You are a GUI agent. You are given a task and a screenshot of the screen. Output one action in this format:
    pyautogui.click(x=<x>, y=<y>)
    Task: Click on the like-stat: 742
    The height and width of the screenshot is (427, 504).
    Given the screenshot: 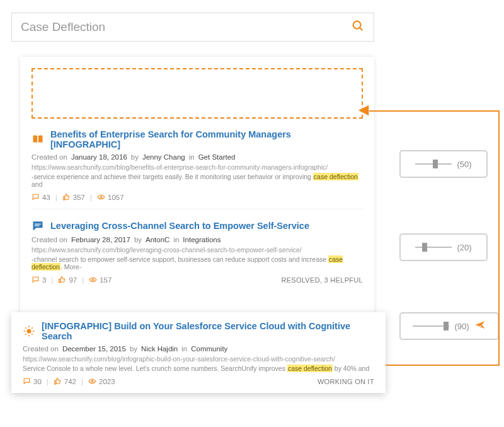 What is the action you would take?
    pyautogui.click(x=65, y=381)
    